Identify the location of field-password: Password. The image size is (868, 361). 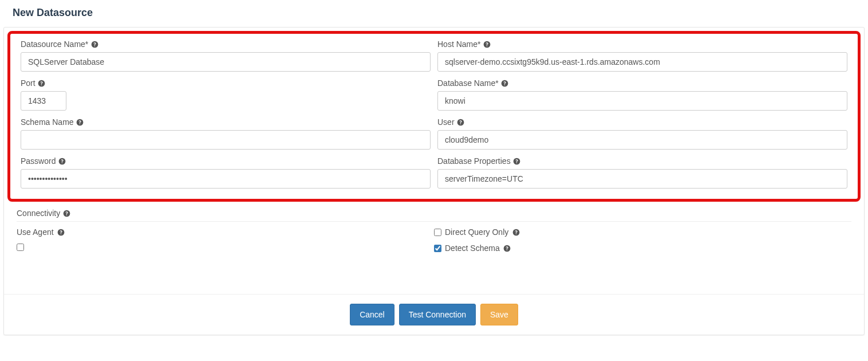
(226, 172).